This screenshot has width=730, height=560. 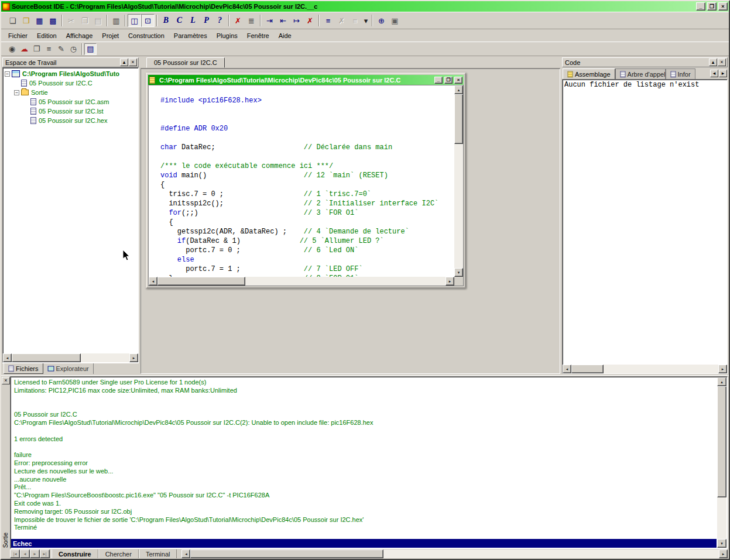 What do you see at coordinates (680, 74) in the screenshot?
I see `code-tab-infor: Infor` at bounding box center [680, 74].